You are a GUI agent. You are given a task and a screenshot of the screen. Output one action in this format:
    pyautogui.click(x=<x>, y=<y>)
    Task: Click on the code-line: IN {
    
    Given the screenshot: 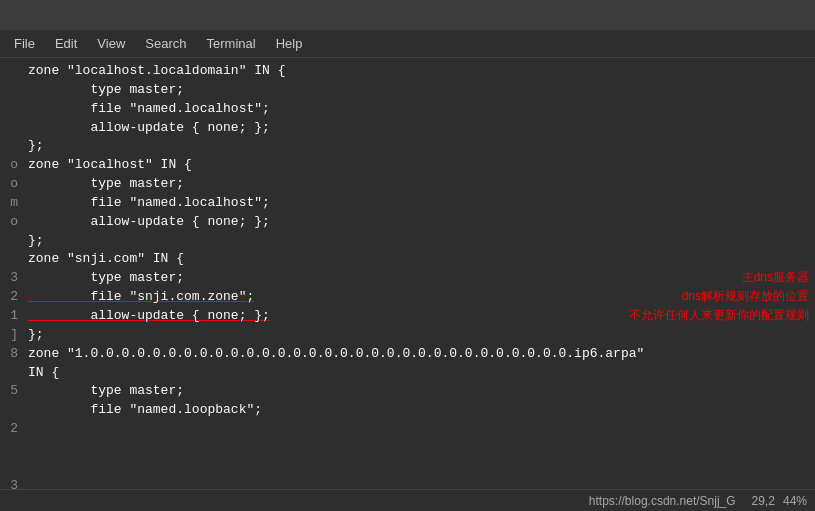 What is the action you would take?
    pyautogui.click(x=420, y=374)
    